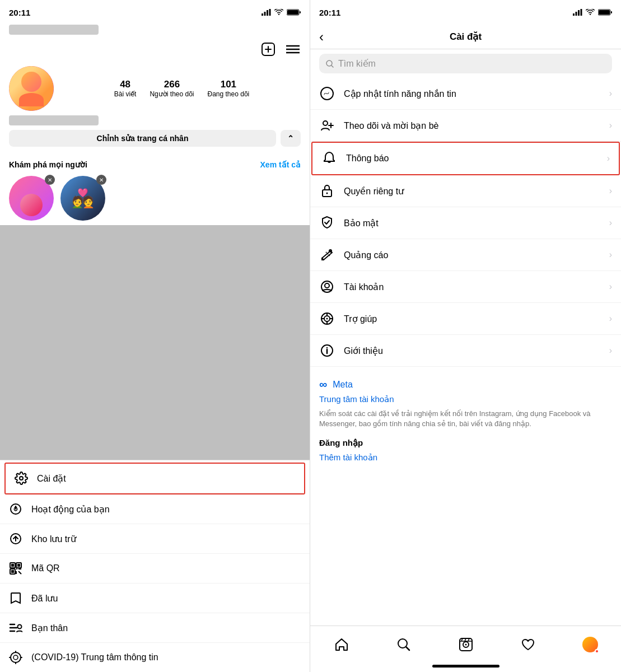 The image size is (621, 672). Describe the element at coordinates (31, 198) in the screenshot. I see `discover-avatar-1-wrap: ✕` at that location.